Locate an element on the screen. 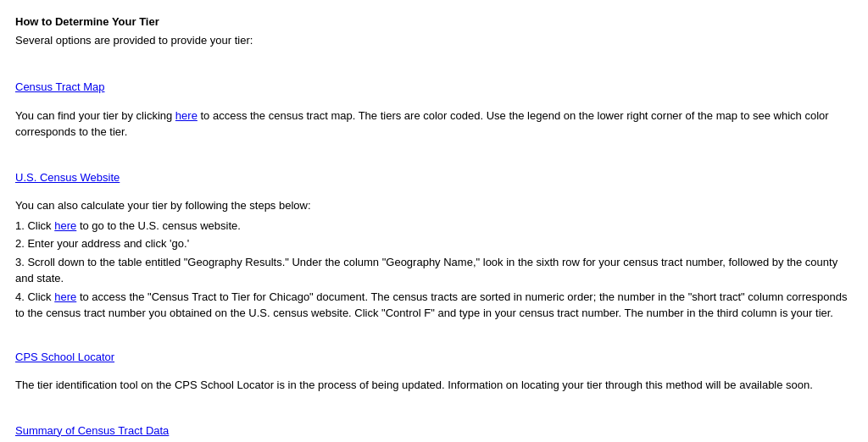  heading-bold: How to Determine Your Tier is located at coordinates (87, 22).